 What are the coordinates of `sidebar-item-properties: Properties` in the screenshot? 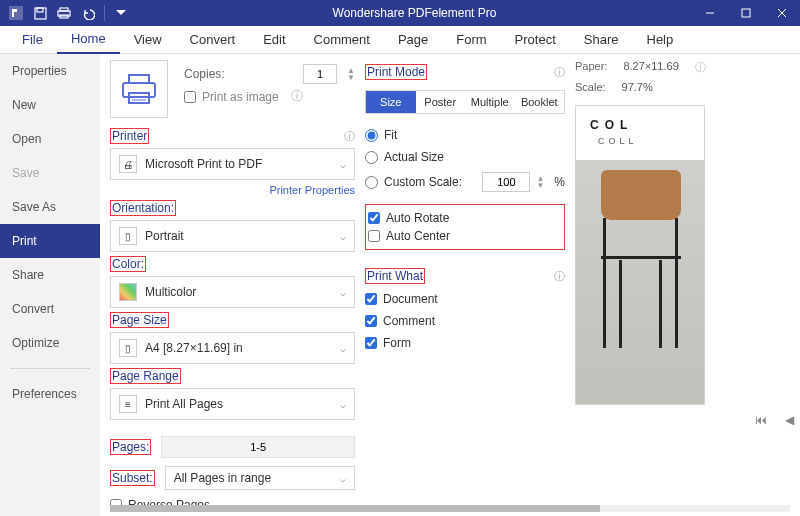 It's located at (50, 71).